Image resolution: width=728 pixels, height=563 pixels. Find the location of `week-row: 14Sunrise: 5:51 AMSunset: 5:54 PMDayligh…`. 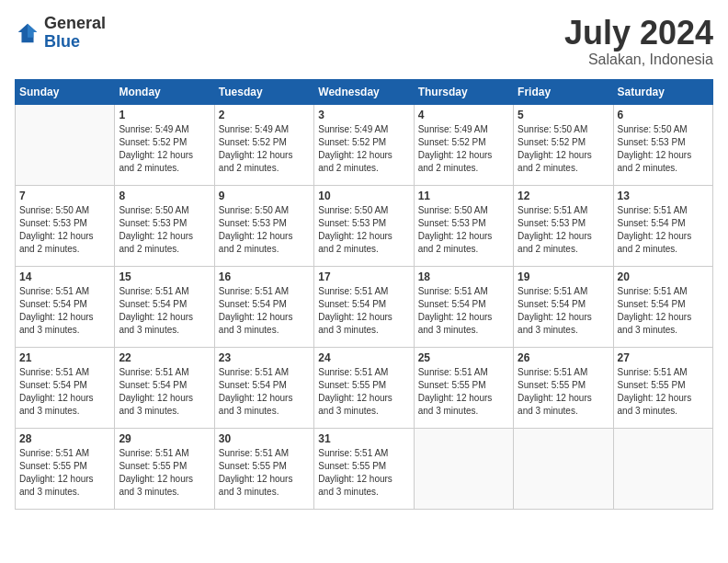

week-row: 14Sunrise: 5:51 AMSunset: 5:54 PMDayligh… is located at coordinates (364, 306).